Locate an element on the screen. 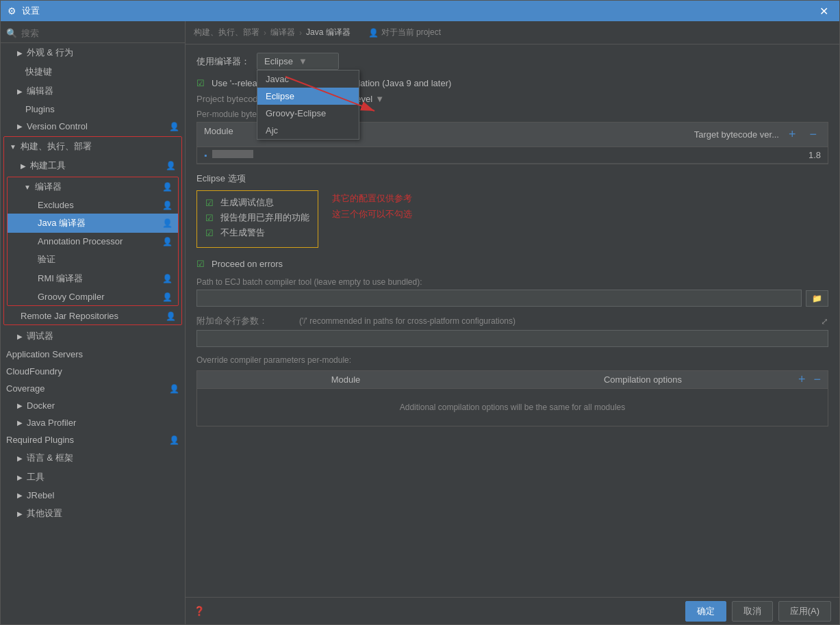 The width and height of the screenshot is (840, 625). sidebar-item-build-tools: ▶ 构建工具 👤 is located at coordinates (93, 166).